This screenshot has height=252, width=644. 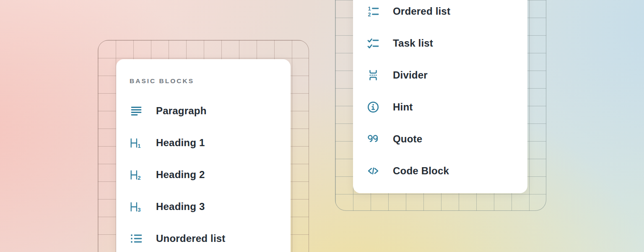 What do you see at coordinates (422, 11) in the screenshot?
I see `menu-item-label: Ordered list` at bounding box center [422, 11].